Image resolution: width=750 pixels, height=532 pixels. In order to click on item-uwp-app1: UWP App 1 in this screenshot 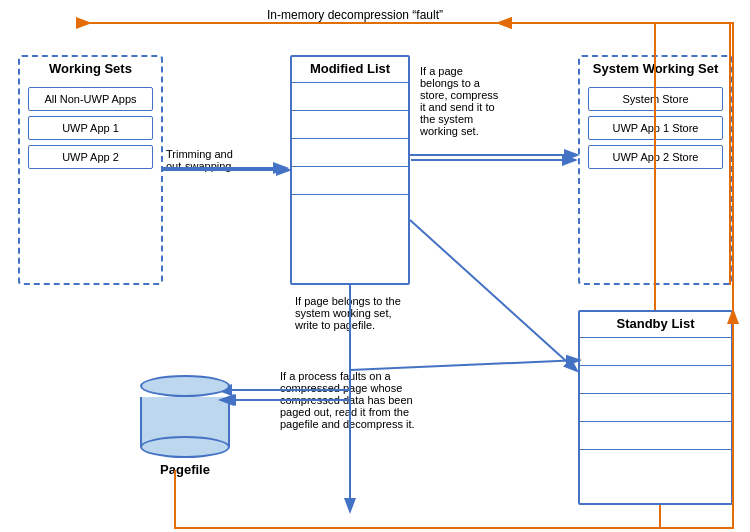, I will do `click(90, 128)`.